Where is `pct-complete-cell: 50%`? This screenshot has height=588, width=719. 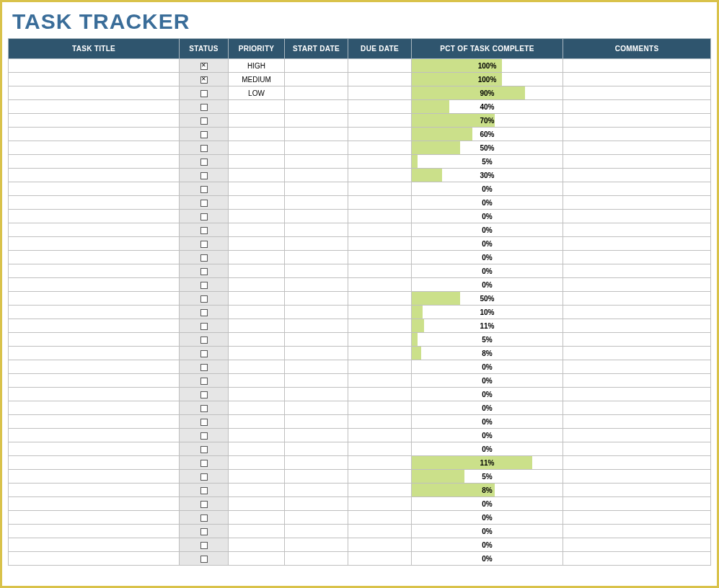 pct-complete-cell: 50% is located at coordinates (488, 298).